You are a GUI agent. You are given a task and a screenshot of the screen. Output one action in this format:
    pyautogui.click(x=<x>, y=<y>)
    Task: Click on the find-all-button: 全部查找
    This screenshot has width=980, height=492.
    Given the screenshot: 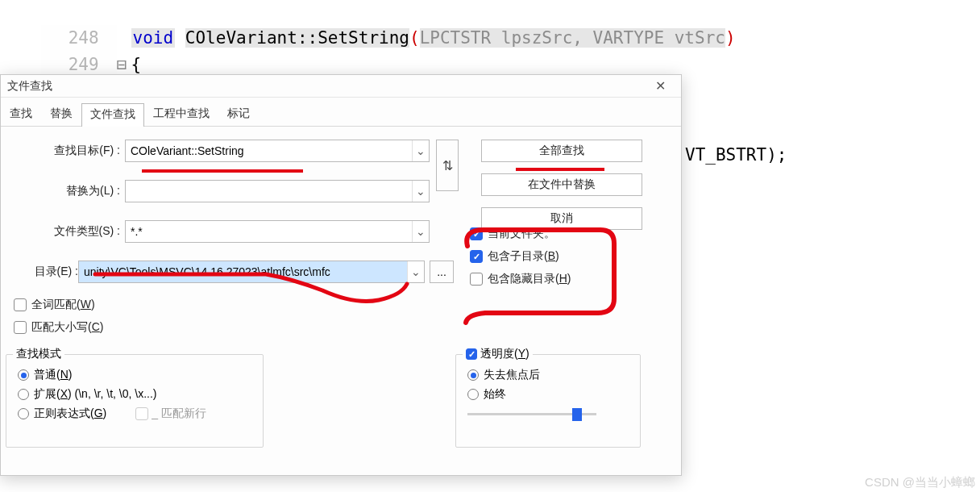 What is the action you would take?
    pyautogui.click(x=562, y=151)
    